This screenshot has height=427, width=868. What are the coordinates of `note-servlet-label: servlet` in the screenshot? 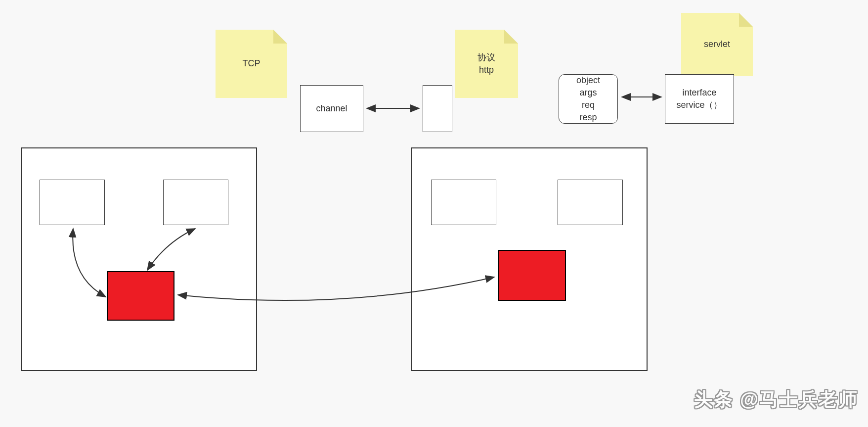 It's located at (717, 45).